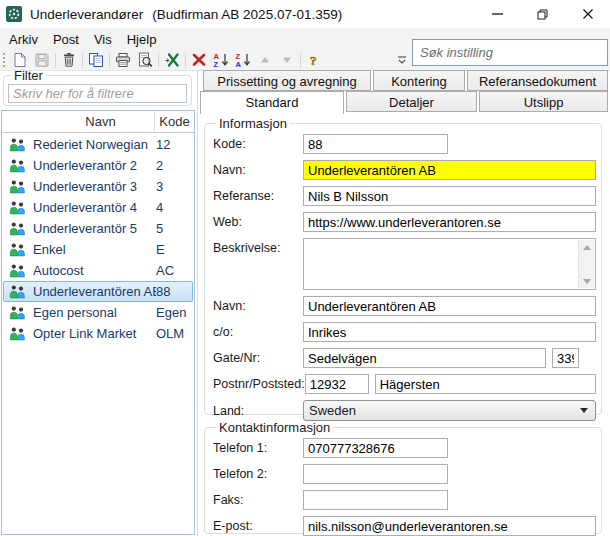 This screenshot has width=610, height=536. I want to click on save-icon, so click(42, 60).